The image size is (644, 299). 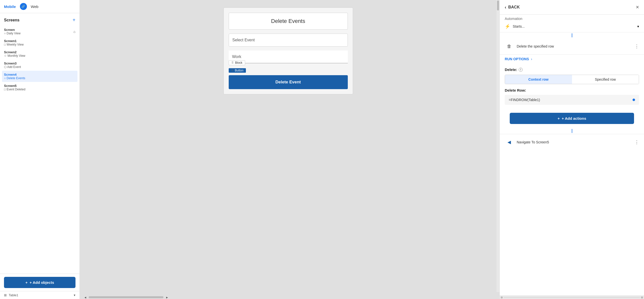 I want to click on screen-item-active: Screen4 ○ Delete Events, so click(x=40, y=76).